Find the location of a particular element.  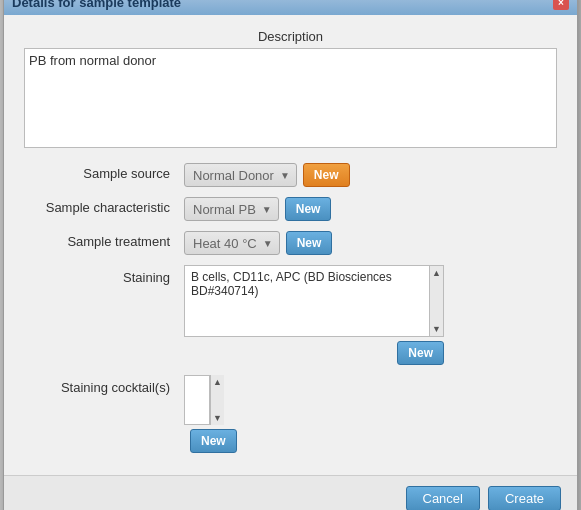

sample-source-arrow-icon: ▼ is located at coordinates (285, 176).